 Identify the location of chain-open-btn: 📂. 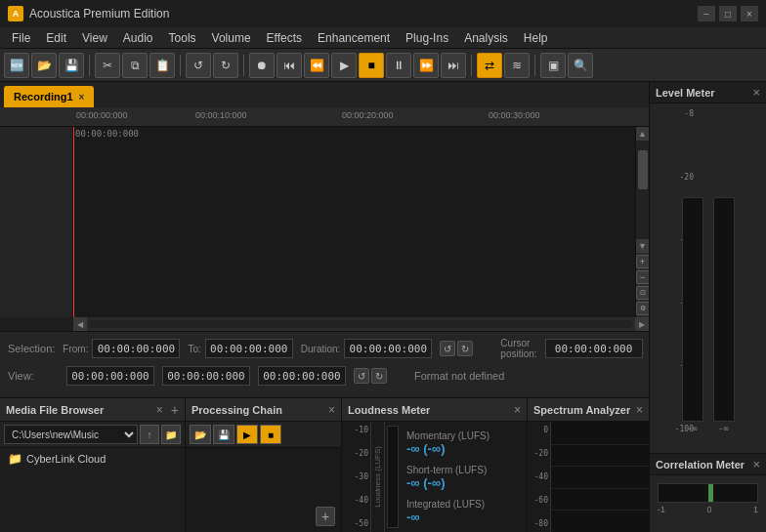
(200, 434).